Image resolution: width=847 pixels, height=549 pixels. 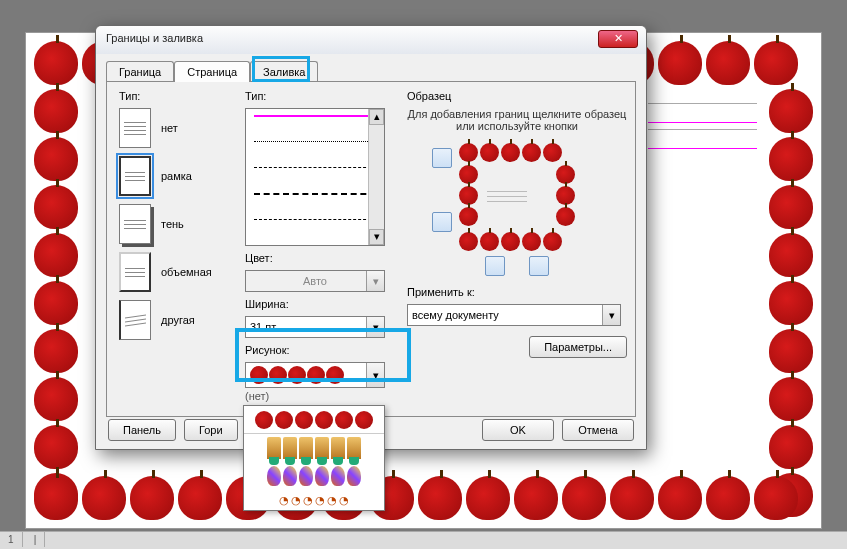 What do you see at coordinates (186, 272) in the screenshot?
I see `setting-3d-label: объемная` at bounding box center [186, 272].